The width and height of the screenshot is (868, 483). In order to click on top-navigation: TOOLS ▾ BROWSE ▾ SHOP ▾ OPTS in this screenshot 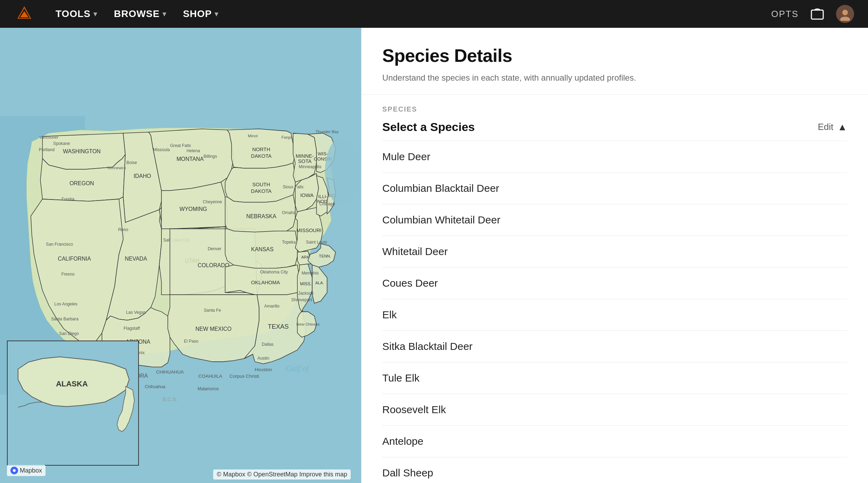, I will do `click(434, 14)`.